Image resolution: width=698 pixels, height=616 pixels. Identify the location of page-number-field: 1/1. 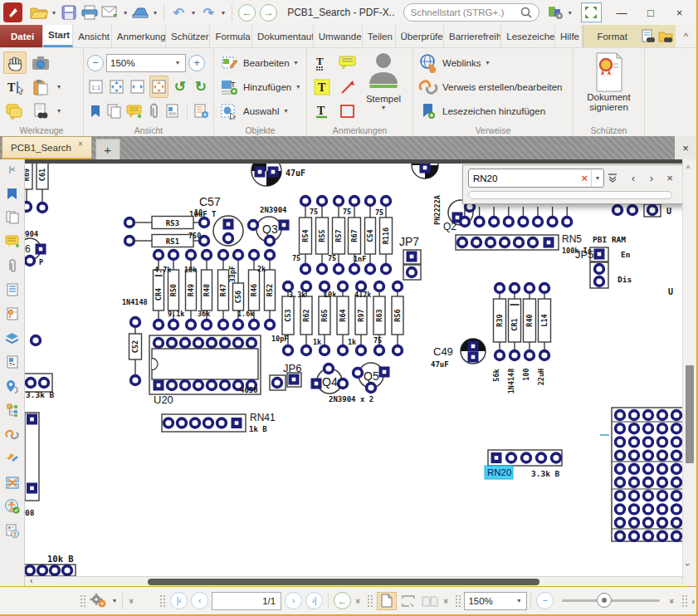
(246, 601).